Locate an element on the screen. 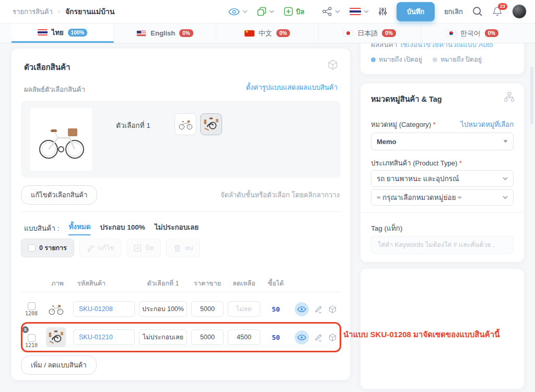  bulk-bill-button: บิล is located at coordinates (144, 248).